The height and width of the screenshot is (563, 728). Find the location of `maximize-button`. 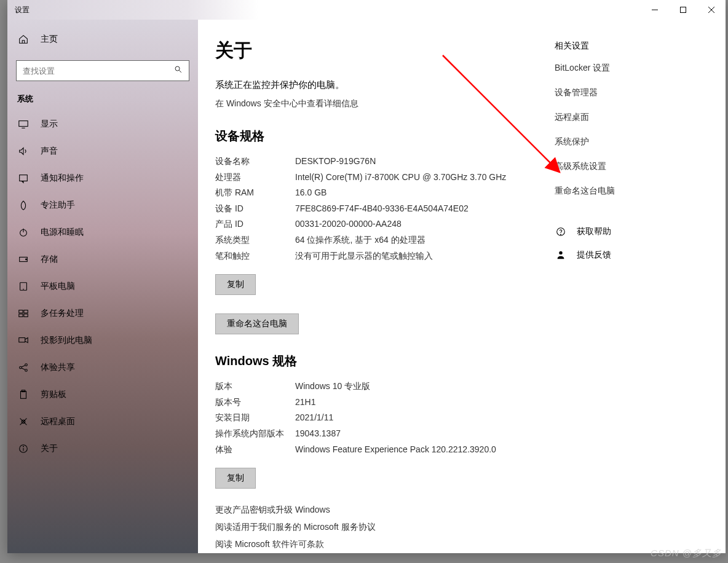

maximize-button is located at coordinates (683, 10).